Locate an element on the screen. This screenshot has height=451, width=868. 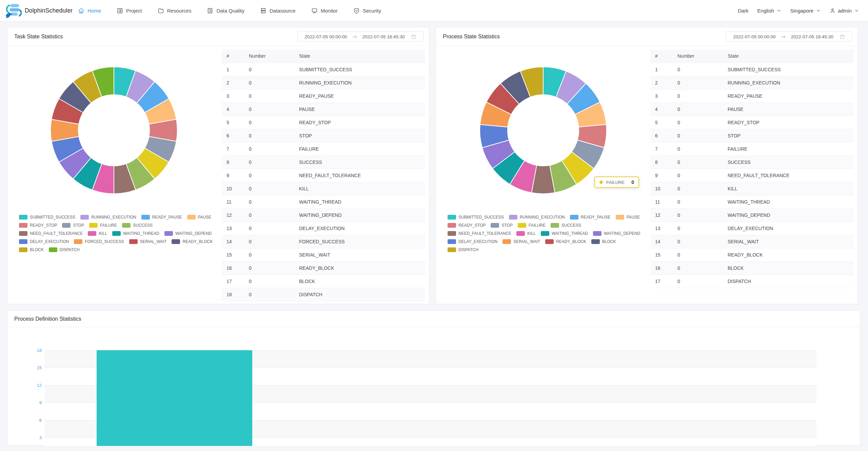
state-table-row: 11 0 WAITING_THREAD is located at coordinates (752, 202).